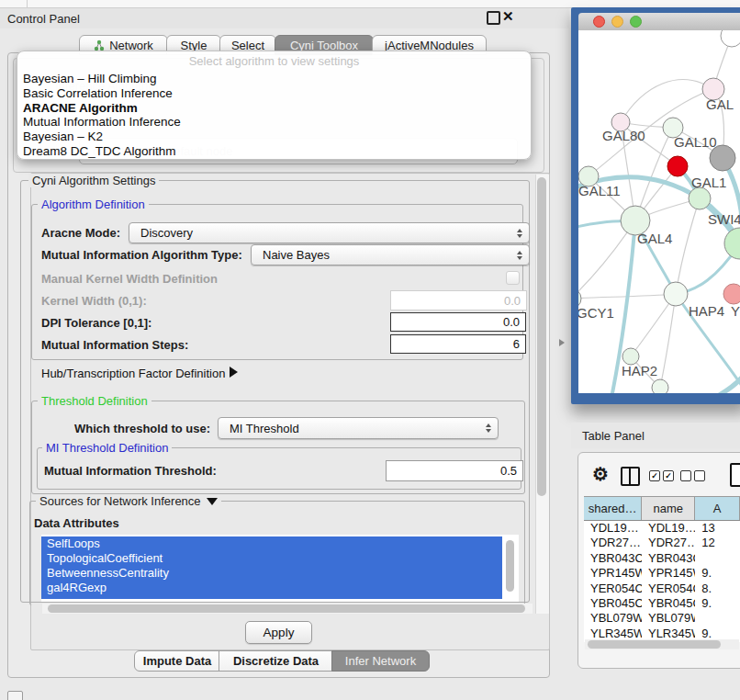  Describe the element at coordinates (718, 509) in the screenshot. I see `column-header-A: A` at that location.